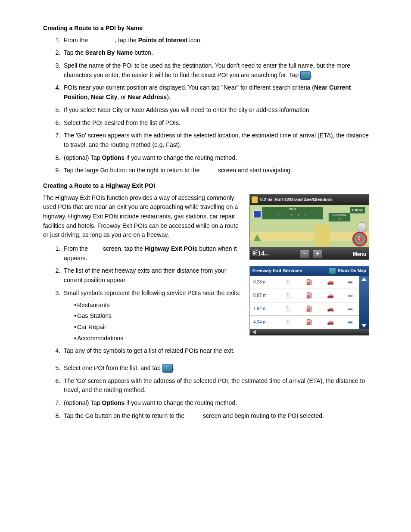 This screenshot has height=532, width=411. I want to click on back-icon, so click(254, 332).